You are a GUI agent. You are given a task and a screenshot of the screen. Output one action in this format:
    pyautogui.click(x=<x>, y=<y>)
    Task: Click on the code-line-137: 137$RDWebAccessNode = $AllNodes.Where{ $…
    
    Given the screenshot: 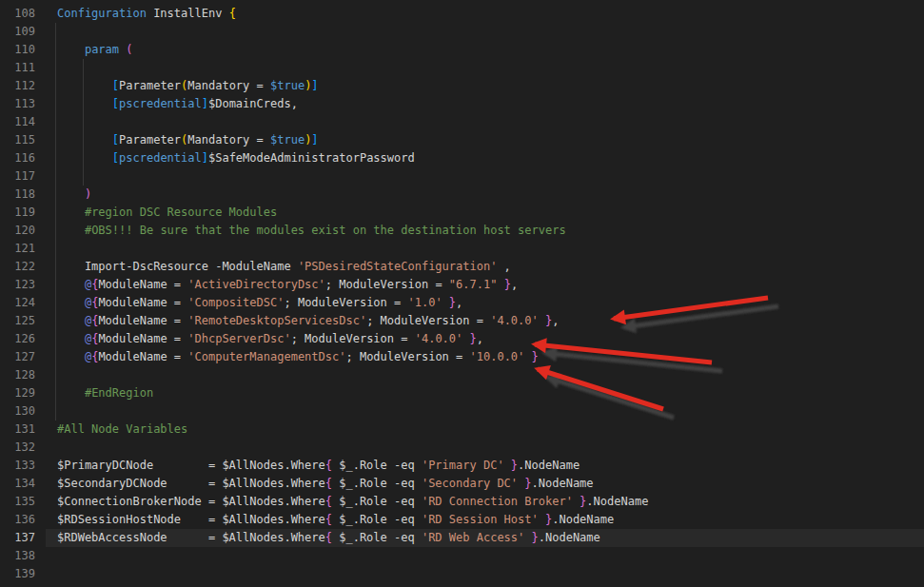 What is the action you would take?
    pyautogui.click(x=462, y=538)
    